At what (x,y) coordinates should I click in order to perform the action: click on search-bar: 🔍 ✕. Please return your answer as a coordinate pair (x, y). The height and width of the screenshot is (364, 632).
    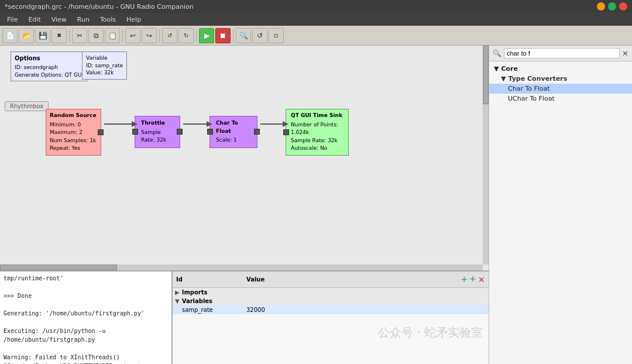
    Looking at the image, I should click on (561, 54).